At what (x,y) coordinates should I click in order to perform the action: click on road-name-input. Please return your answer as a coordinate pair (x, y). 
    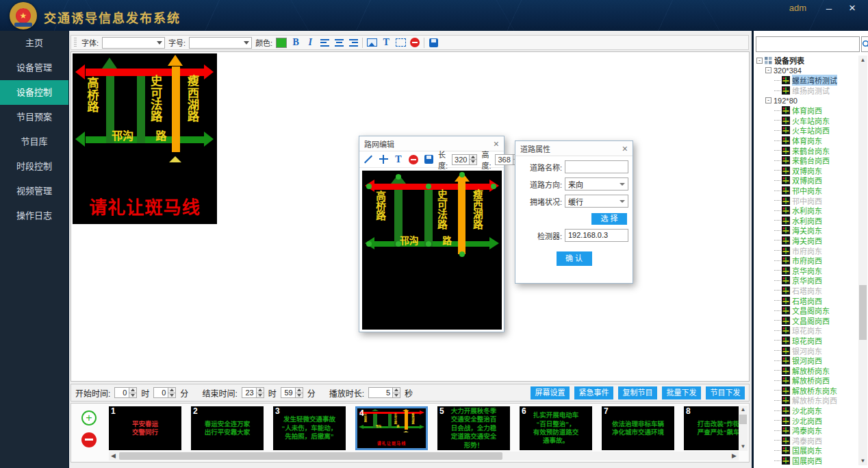
    Looking at the image, I should click on (597, 167).